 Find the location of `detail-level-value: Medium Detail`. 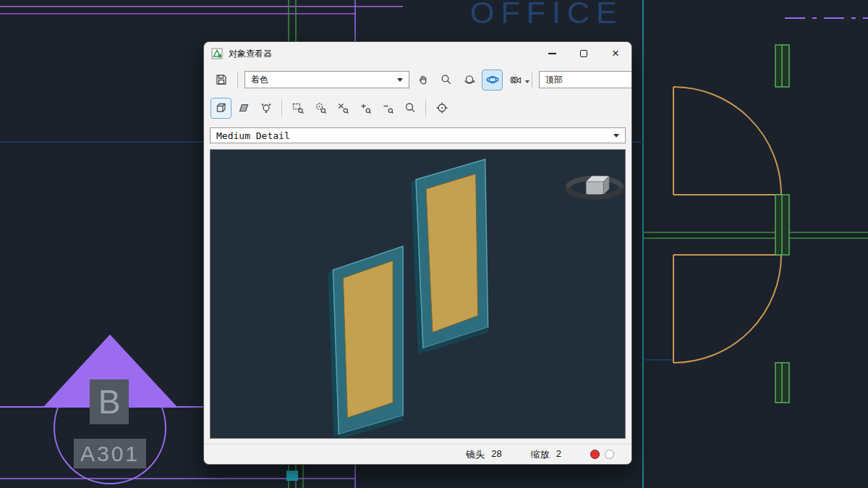

detail-level-value: Medium Detail is located at coordinates (253, 136).